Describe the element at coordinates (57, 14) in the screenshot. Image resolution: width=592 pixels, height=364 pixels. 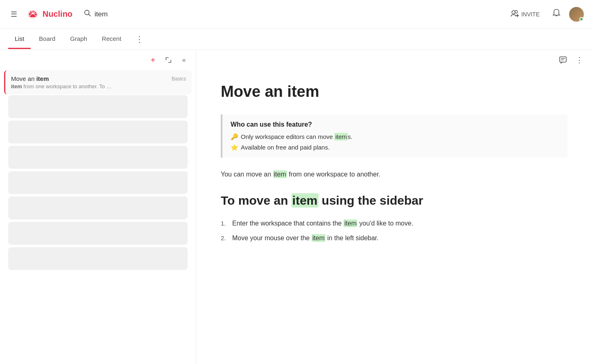
I see `logo-text: Nuclino` at that location.